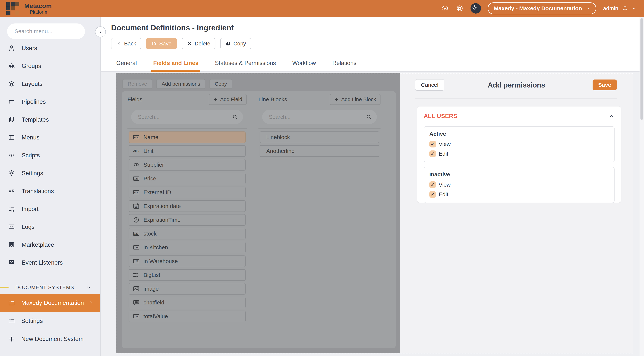 Image resolution: width=644 pixels, height=356 pixels. I want to click on field-item: Abc External ID, so click(187, 192).